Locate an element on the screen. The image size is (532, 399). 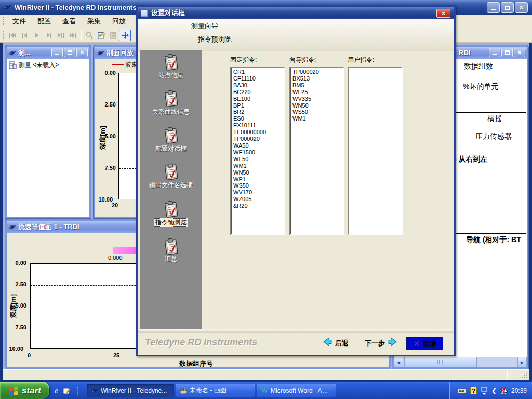
play-icon is located at coordinates (36, 35).